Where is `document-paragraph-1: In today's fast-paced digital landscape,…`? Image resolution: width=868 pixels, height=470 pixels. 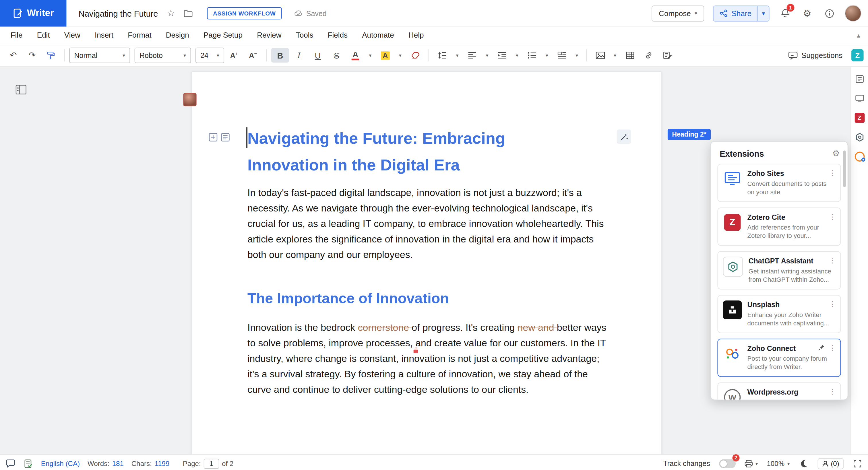 document-paragraph-1: In today's fast-paced digital landscape,… is located at coordinates (428, 223).